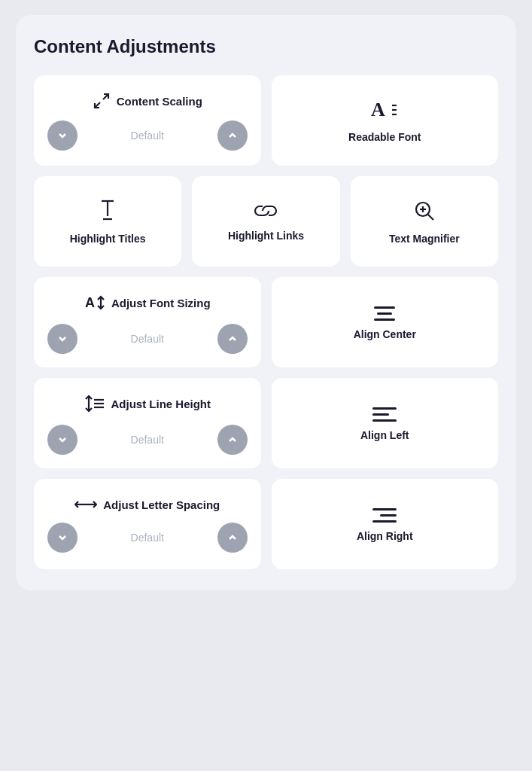  What do you see at coordinates (95, 404) in the screenshot?
I see `line-height-icon` at bounding box center [95, 404].